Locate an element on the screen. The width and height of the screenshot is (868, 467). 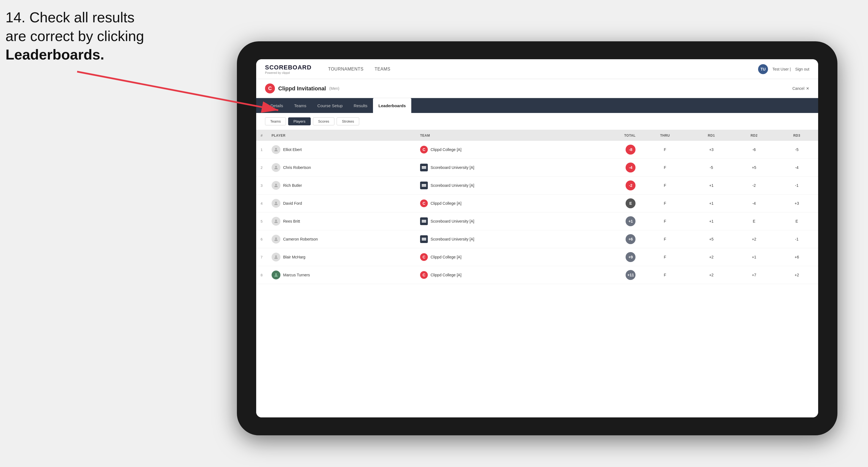
tournament-title-area: C Clippd Invitational (Men) is located at coordinates (302, 88).